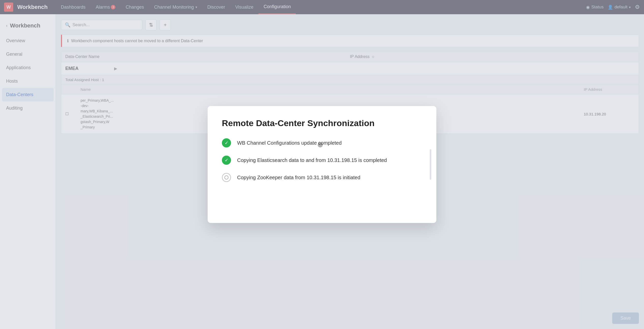  What do you see at coordinates (312, 160) in the screenshot?
I see `sync-item-text-1: Copying Elasticsearch data to and from 1…` at bounding box center [312, 160].